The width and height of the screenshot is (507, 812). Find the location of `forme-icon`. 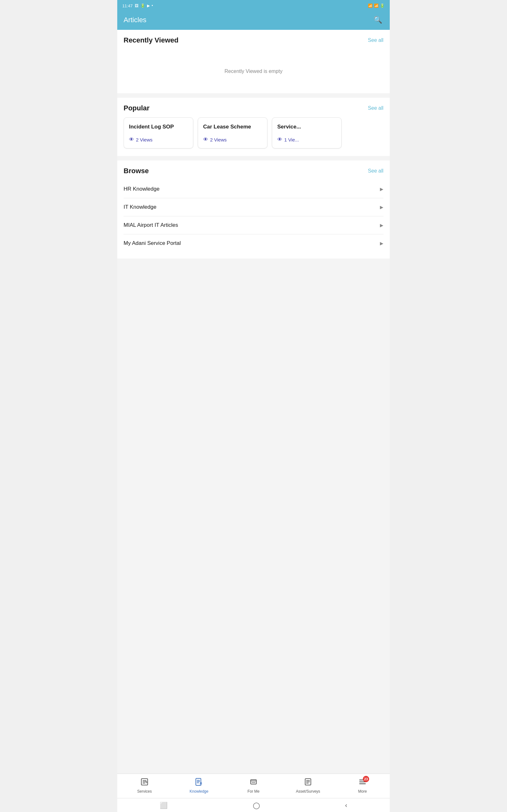

forme-icon is located at coordinates (253, 783).